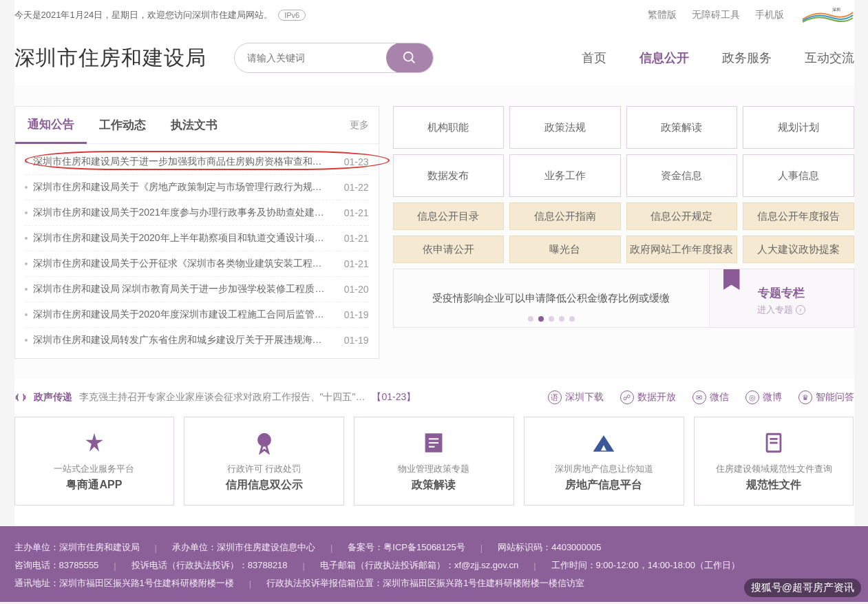  I want to click on ipv6-badge: IPv6, so click(292, 15).